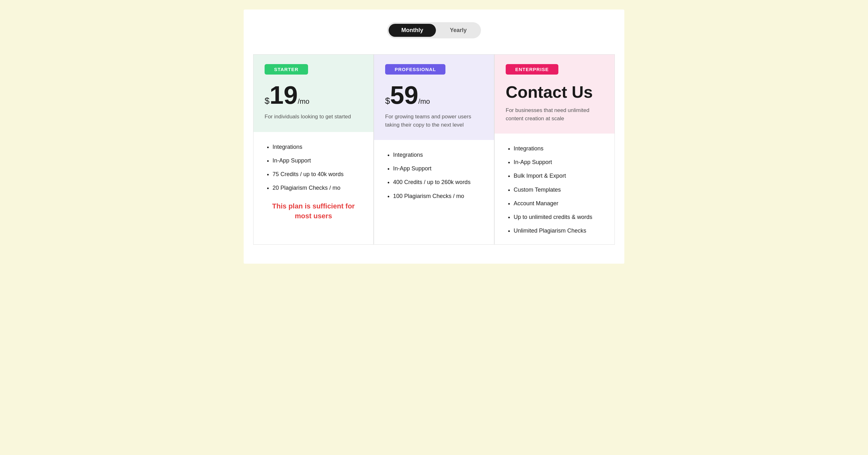 The image size is (868, 455). I want to click on list-item: 400 Credits / up to 260k words, so click(438, 182).